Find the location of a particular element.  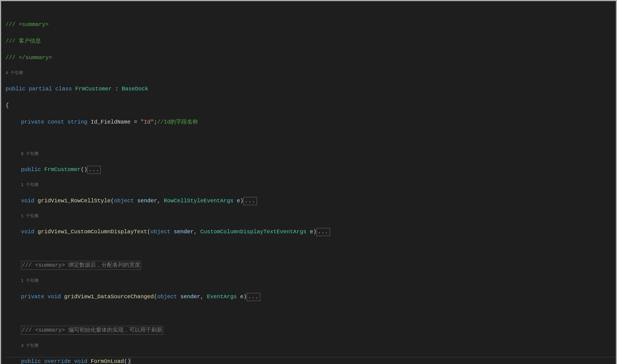

code-line: public FrmCustomer()... is located at coordinates (311, 170).